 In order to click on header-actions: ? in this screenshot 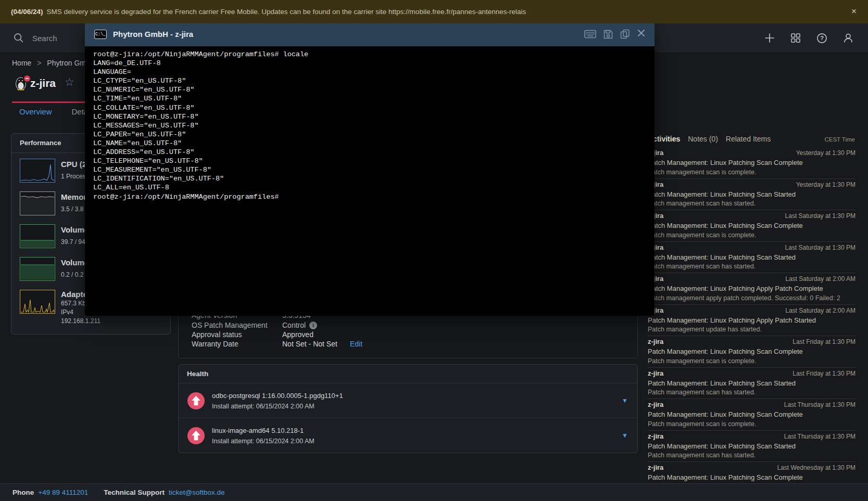, I will do `click(809, 38)`.